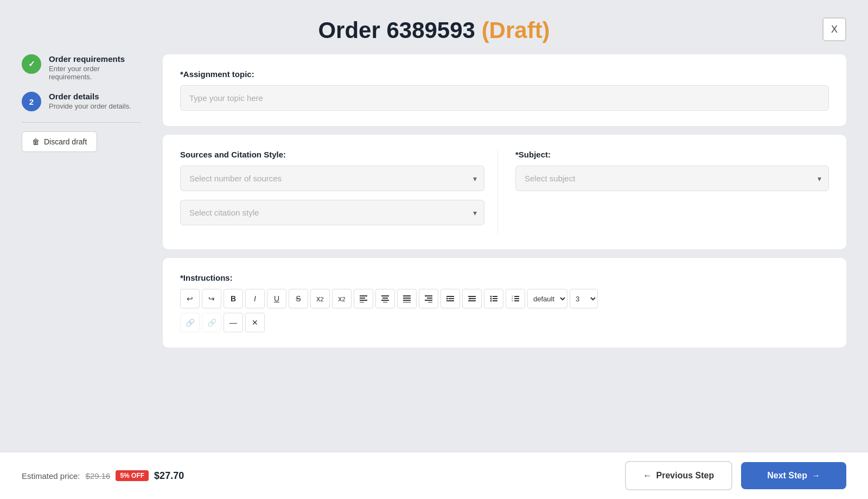 The image size is (868, 499). What do you see at coordinates (31, 102) in the screenshot?
I see `step-2-number: 2` at bounding box center [31, 102].